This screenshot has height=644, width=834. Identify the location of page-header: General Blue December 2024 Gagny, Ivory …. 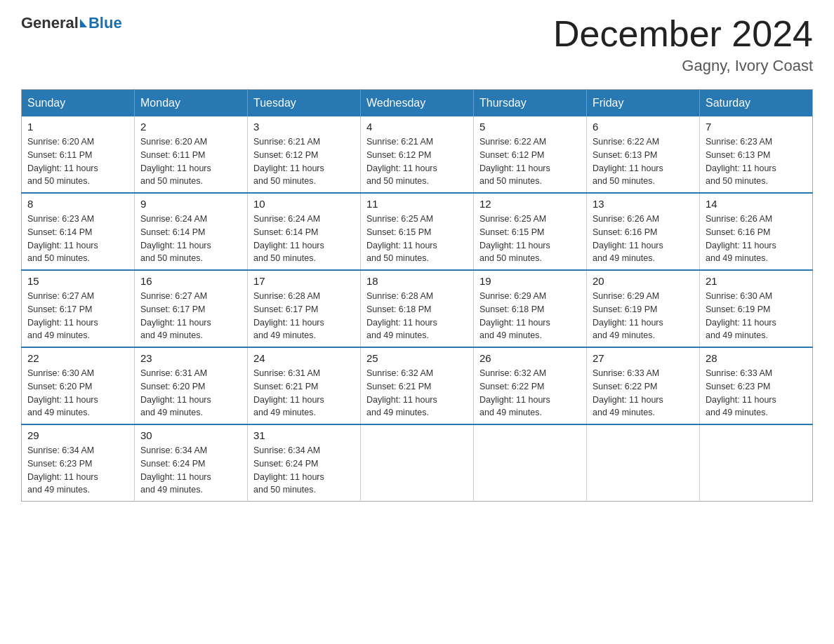
(417, 45).